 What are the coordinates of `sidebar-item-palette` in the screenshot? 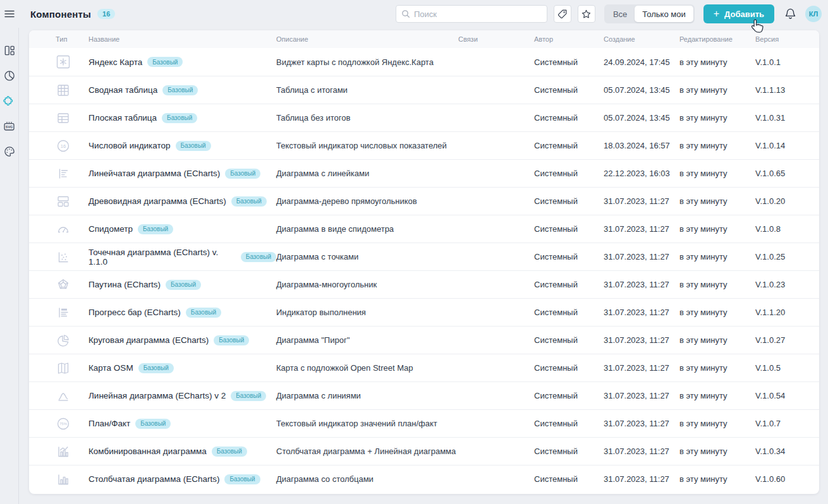 It's located at (9, 152).